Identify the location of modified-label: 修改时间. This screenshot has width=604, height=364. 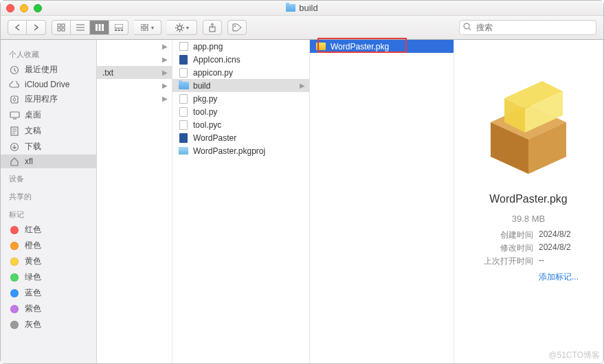
(506, 249).